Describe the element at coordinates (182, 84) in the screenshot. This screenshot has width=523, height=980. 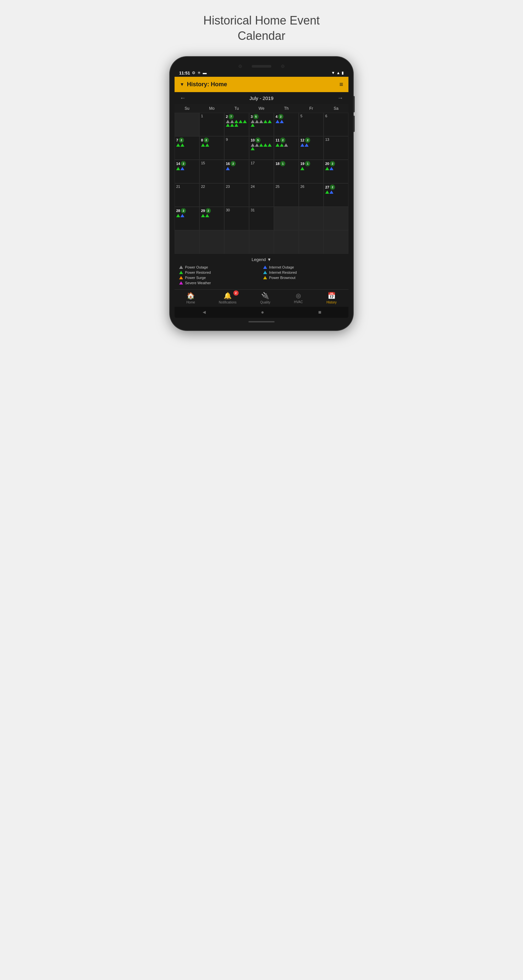
I see `dropdown-arrow-icon: ▼` at that location.